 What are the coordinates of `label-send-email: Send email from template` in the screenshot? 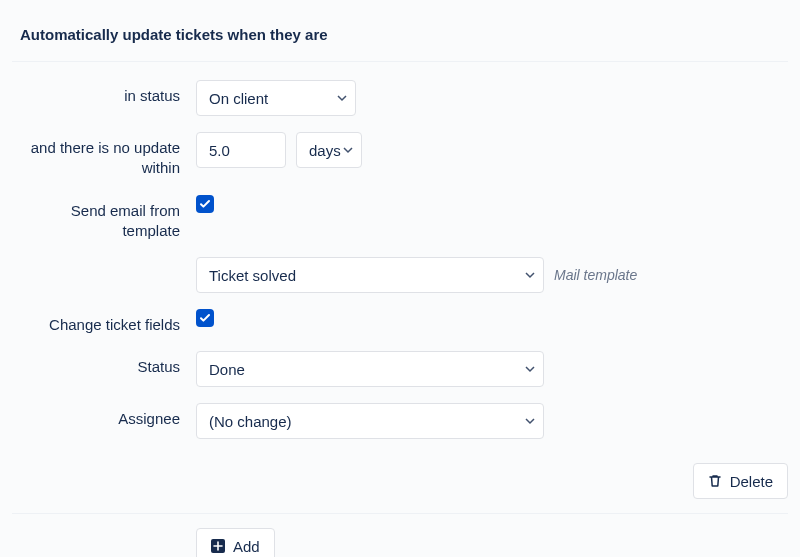 It's located at (104, 218).